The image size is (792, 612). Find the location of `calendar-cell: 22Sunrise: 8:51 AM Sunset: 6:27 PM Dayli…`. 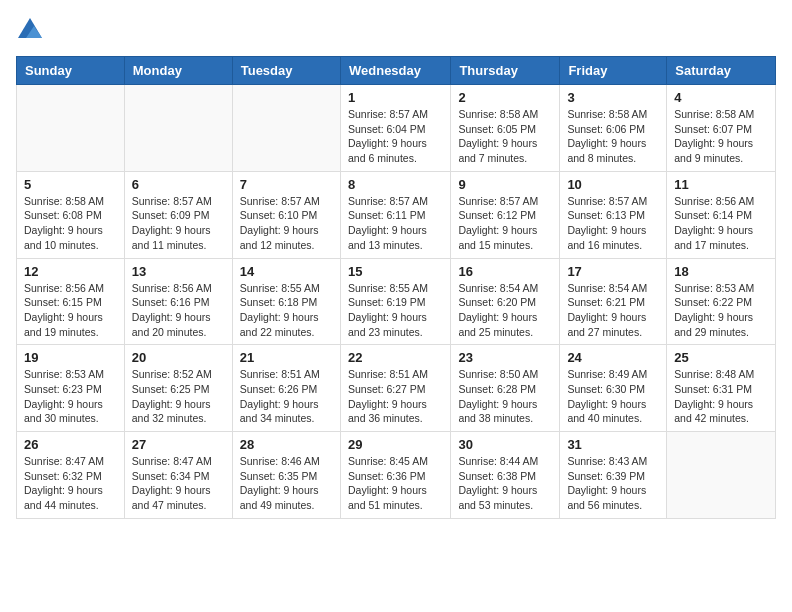

calendar-cell: 22Sunrise: 8:51 AM Sunset: 6:27 PM Dayli… is located at coordinates (395, 388).